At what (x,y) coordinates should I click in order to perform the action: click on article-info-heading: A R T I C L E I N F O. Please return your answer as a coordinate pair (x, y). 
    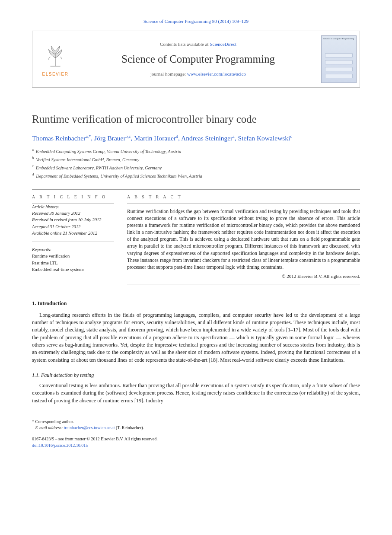
    Looking at the image, I should click on (73, 197).